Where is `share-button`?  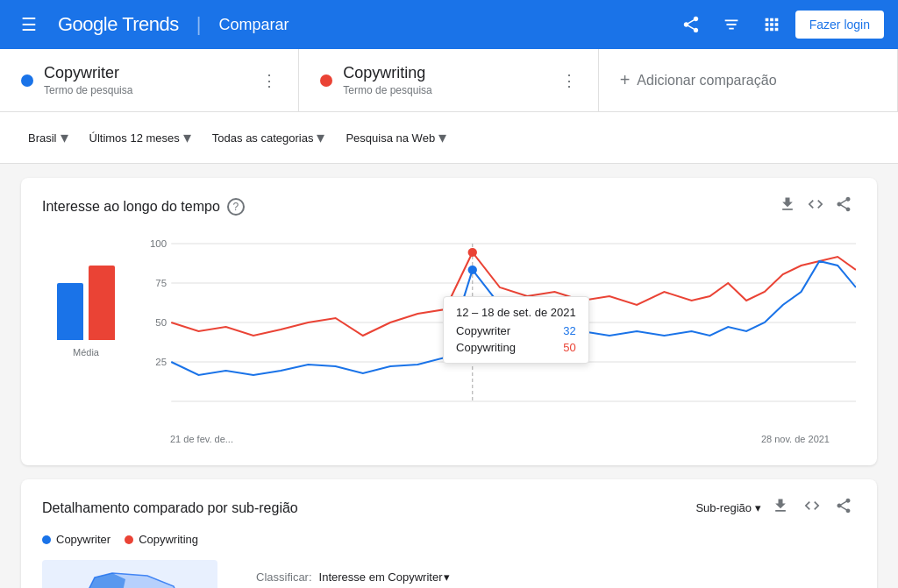
share-button is located at coordinates (691, 25).